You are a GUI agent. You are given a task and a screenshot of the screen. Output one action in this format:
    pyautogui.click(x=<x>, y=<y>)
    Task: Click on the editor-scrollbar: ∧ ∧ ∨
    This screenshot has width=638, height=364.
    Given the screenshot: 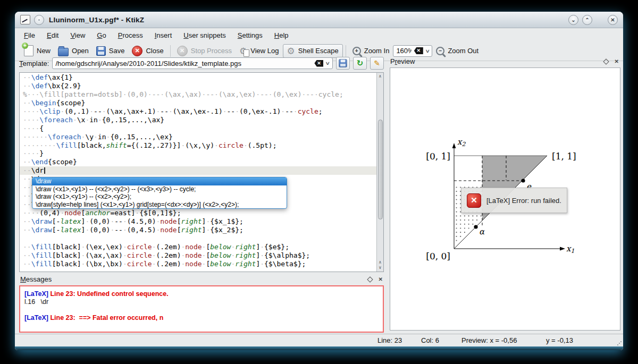 What is the action you would take?
    pyautogui.click(x=380, y=172)
    